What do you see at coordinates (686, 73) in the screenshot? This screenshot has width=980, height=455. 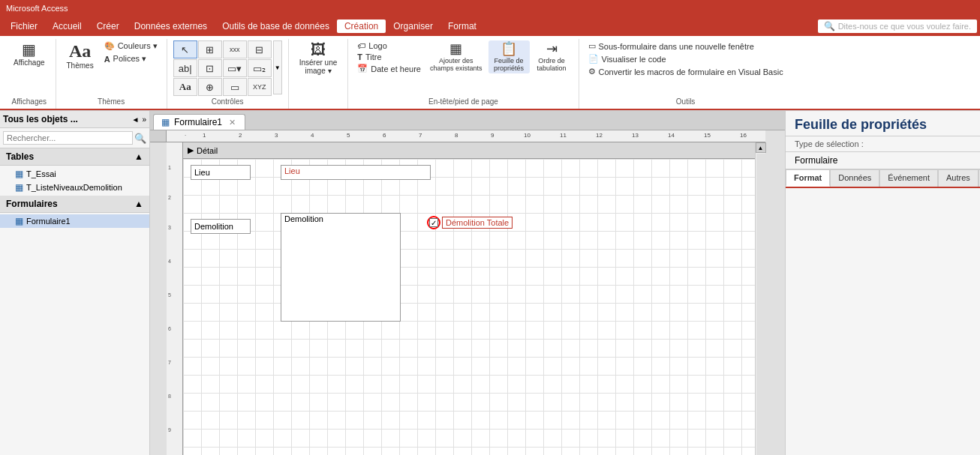 I see `ribbon-group-outils: ▭ Sous-formulaire dans une nouvelle fenê…` at bounding box center [686, 73].